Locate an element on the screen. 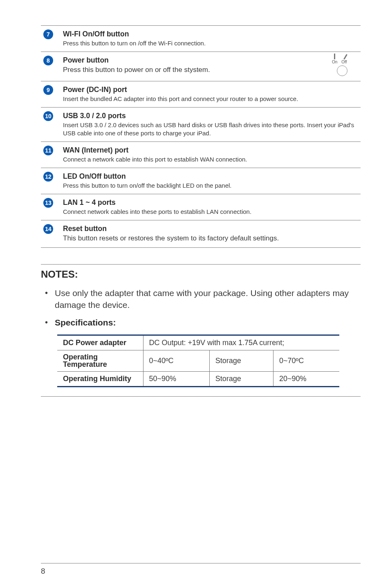 This screenshot has height=588, width=390. switch-on-label: On is located at coordinates (334, 62).